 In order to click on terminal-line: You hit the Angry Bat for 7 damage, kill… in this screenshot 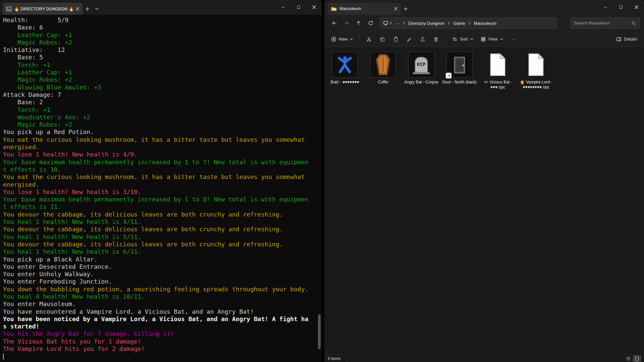, I will do `click(161, 334)`.